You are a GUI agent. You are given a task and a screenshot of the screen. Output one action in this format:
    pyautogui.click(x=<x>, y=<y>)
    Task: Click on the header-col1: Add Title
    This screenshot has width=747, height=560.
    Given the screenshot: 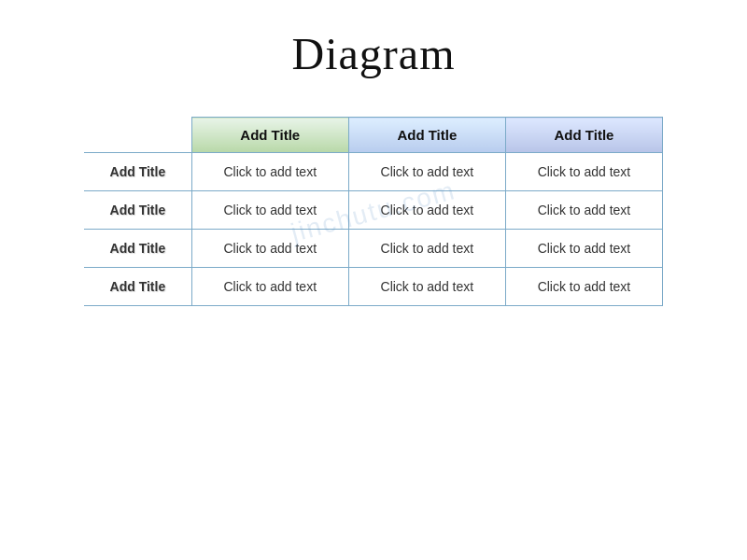 What is the action you would take?
    pyautogui.click(x=270, y=135)
    